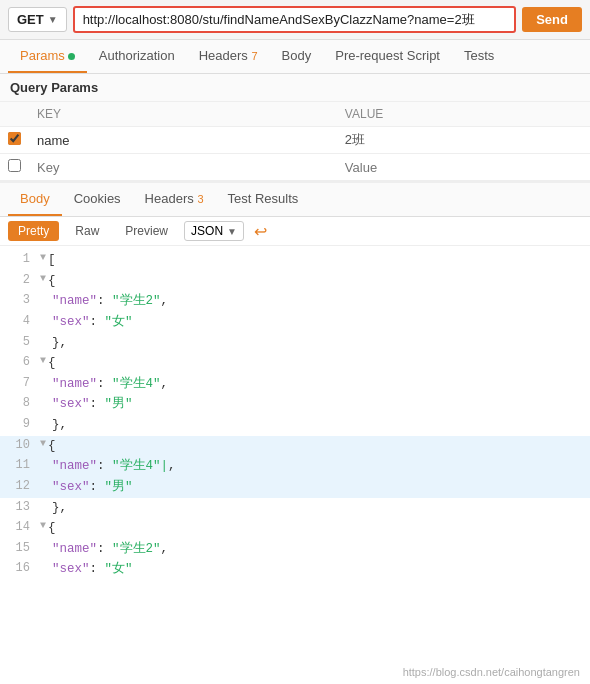 The image size is (590, 684). I want to click on line-number: 14, so click(24, 528).